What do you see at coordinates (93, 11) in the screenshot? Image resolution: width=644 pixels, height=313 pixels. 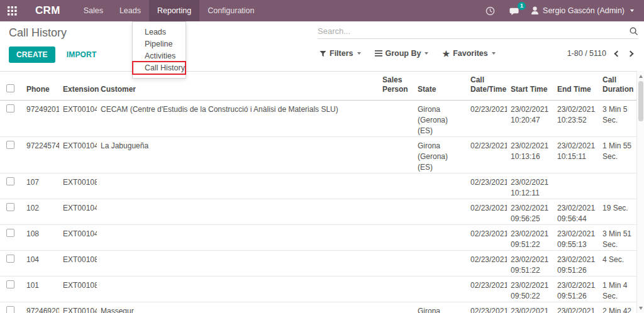 I see `nav-sales: Sales` at bounding box center [93, 11].